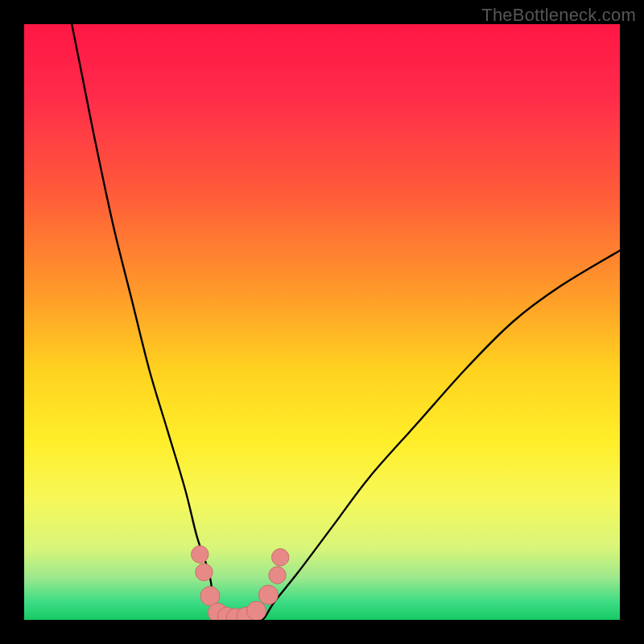 This screenshot has width=644, height=644. I want to click on watermark-label: TheBottleneck.com, so click(559, 15).